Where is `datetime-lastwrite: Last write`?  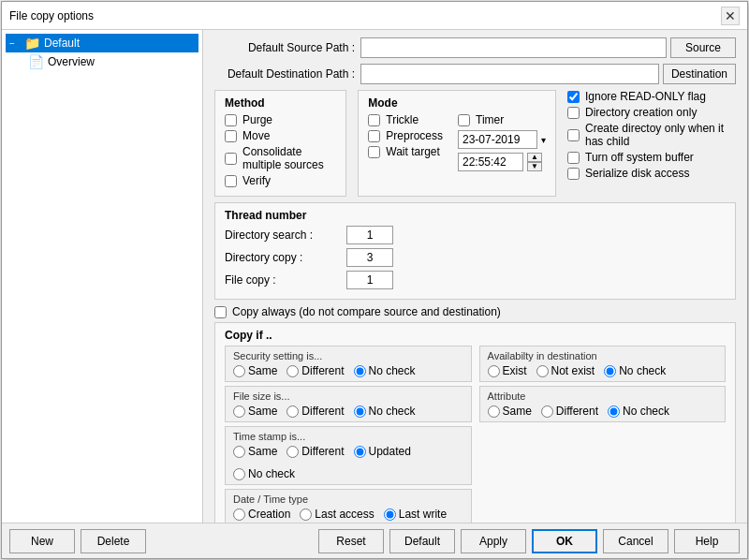 datetime-lastwrite: Last write is located at coordinates (416, 514).